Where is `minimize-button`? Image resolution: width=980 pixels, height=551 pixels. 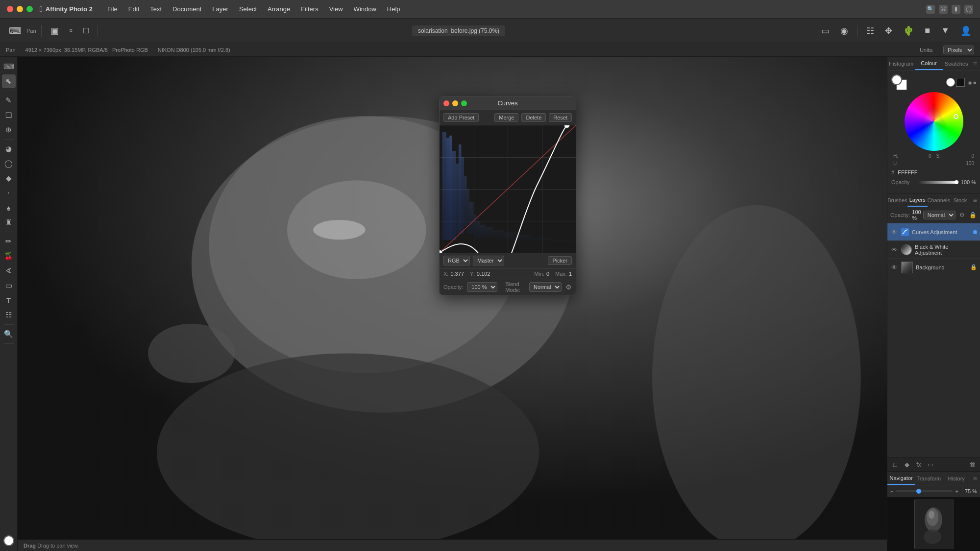 minimize-button is located at coordinates (20, 9).